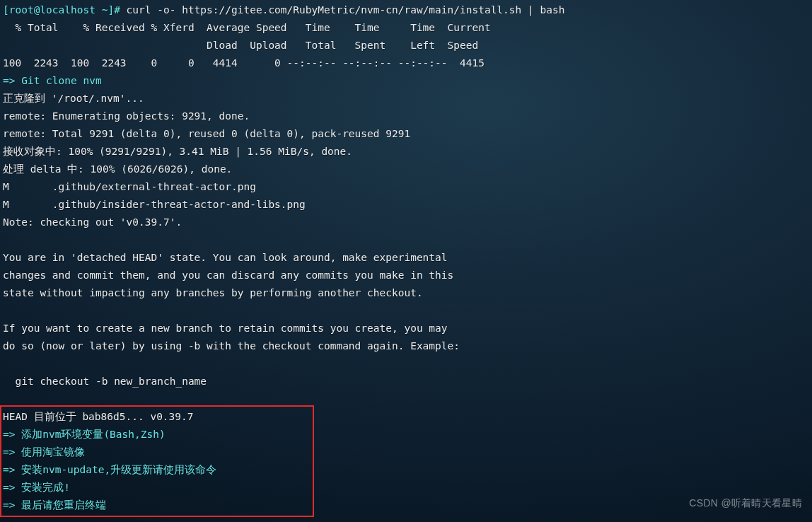 The image size is (812, 522). What do you see at coordinates (406, 134) in the screenshot?
I see `remote-line: remote: Total 9291 (delta 0), reused 0 (…` at bounding box center [406, 134].